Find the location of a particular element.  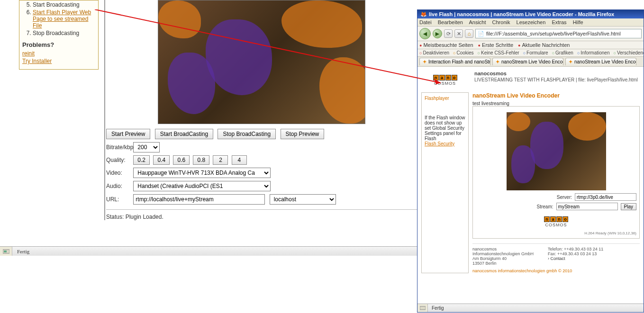

flash-page-link: Start Flash Player Web Page to see strea… is located at coordinates (62, 19).